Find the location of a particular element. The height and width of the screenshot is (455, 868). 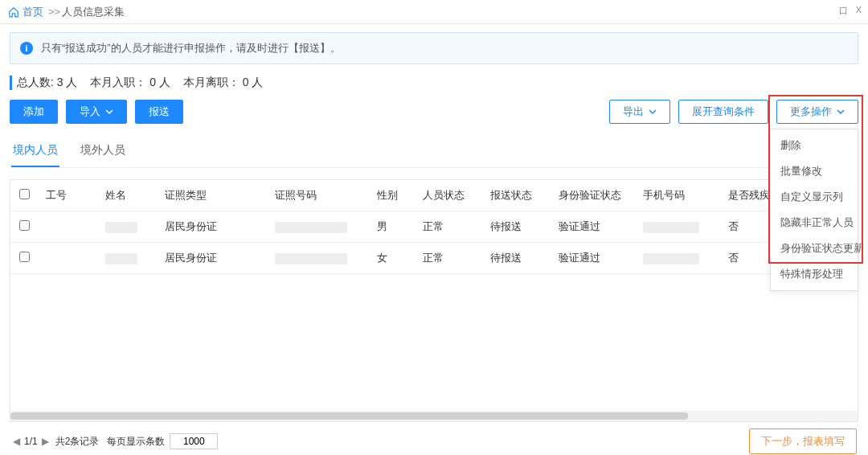

info-icon: i is located at coordinates (27, 48).